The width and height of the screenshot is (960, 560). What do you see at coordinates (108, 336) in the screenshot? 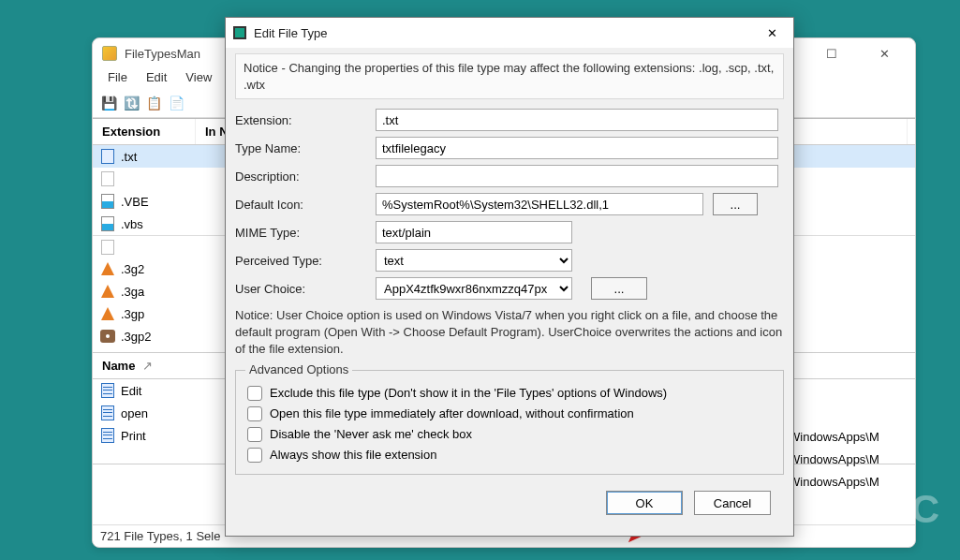
I see `gimp-icon` at bounding box center [108, 336].